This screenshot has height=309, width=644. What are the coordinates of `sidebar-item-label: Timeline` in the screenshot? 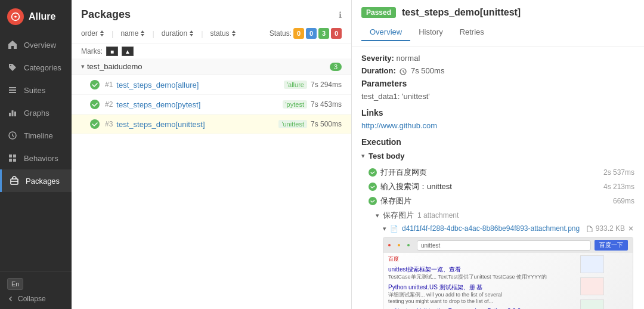 It's located at (38, 136).